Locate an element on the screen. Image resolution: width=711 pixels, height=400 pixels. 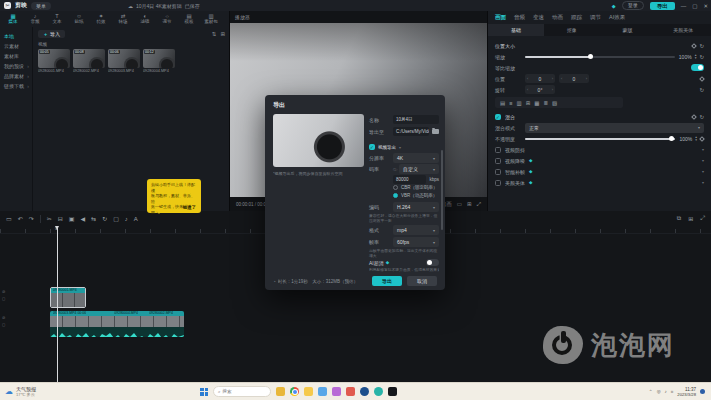
timeline-right-tool-2: ⤢ is located at coordinates (702, 218).